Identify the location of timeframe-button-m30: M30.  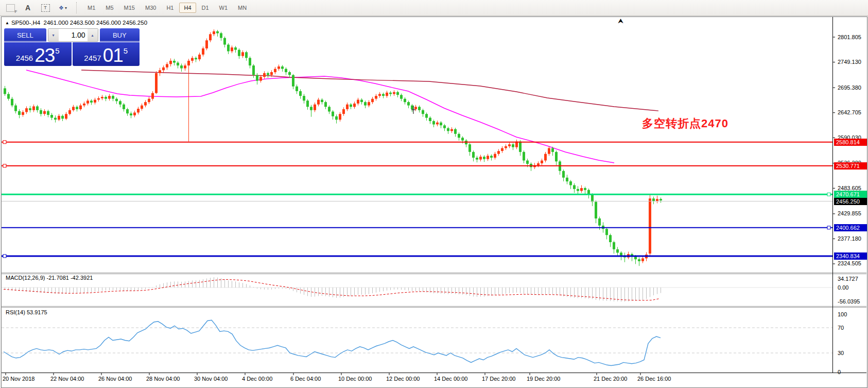
(150, 8).